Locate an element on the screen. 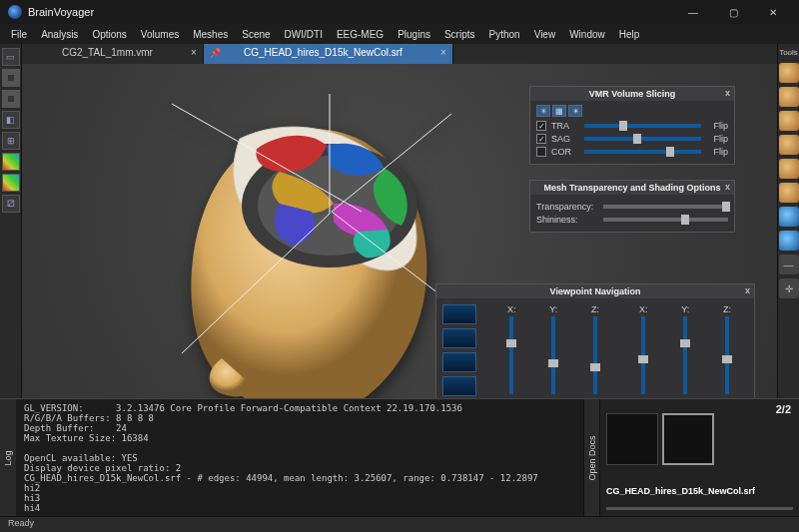 The width and height of the screenshot is (799, 532). menubar: File Analysis Options Volumes Meshes Sce… is located at coordinates (400, 34).